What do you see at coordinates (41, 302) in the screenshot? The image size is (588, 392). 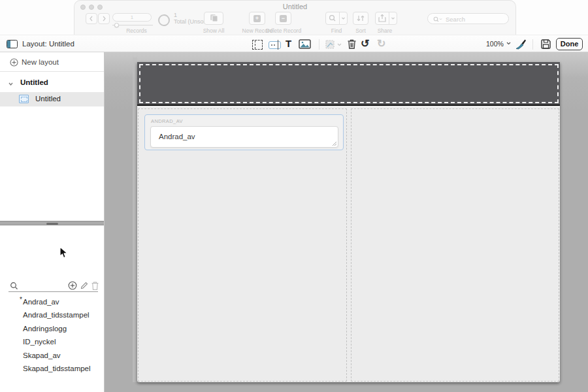 I see `list-item-field: * Andrad_av` at bounding box center [41, 302].